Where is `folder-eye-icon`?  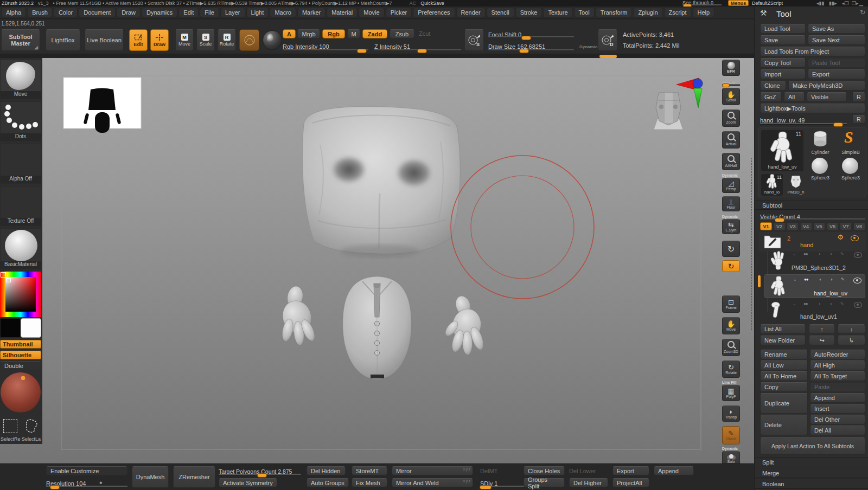 folder-eye-icon is located at coordinates (855, 238).